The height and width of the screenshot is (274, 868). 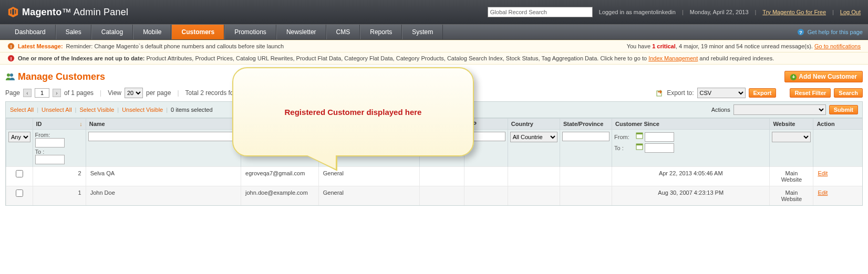 I want to click on go-to-notifications-link: Go to notifications, so click(x=838, y=46).